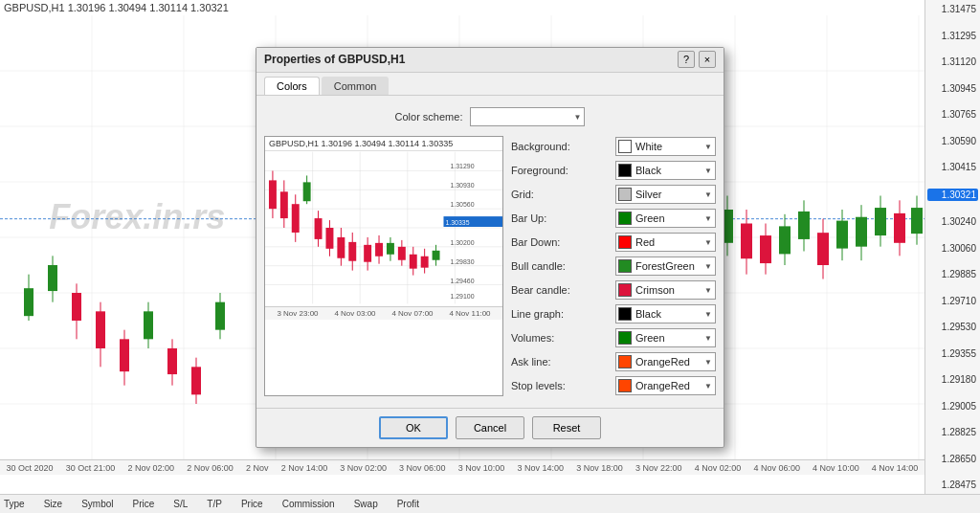 This screenshot has width=980, height=513. I want to click on stop-levels-swatch, so click(625, 386).